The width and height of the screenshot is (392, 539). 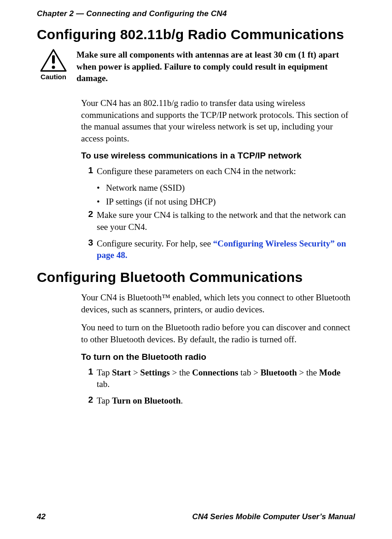 What do you see at coordinates (218, 303) in the screenshot?
I see `section2-p1: Your CN4 is Bluetooth™ enabled, which le…` at bounding box center [218, 303].